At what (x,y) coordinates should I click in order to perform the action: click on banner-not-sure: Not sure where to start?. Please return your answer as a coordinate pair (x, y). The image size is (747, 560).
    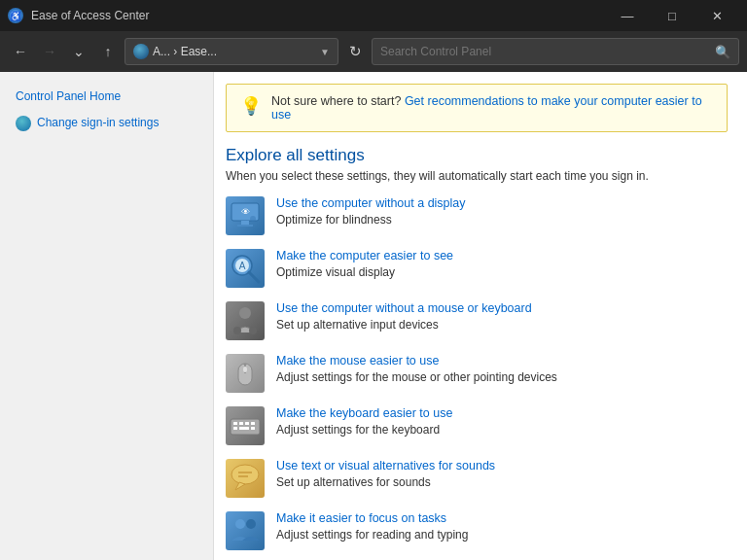
    Looking at the image, I should click on (337, 101).